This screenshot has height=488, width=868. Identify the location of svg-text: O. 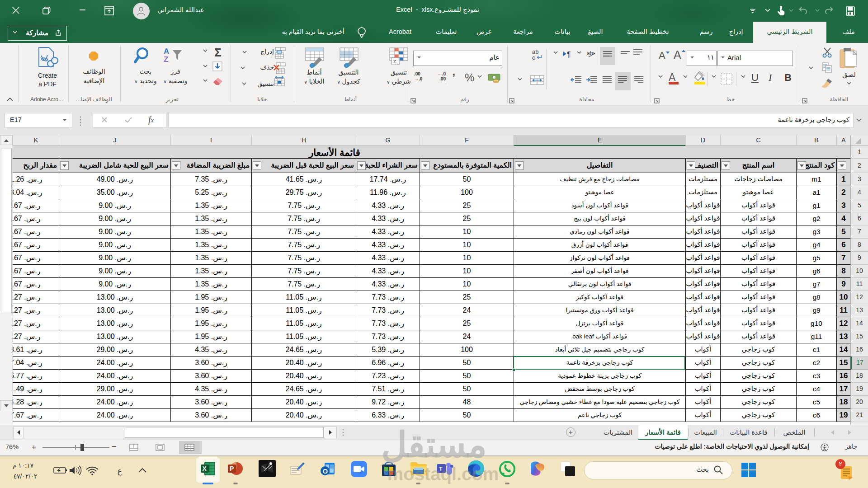
(326, 471).